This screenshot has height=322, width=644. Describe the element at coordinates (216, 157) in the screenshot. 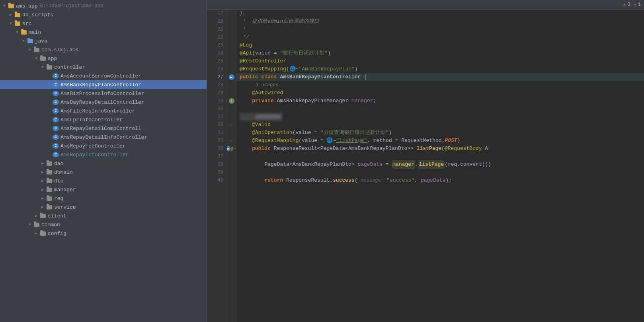

I see `line-num-37: 37` at that location.